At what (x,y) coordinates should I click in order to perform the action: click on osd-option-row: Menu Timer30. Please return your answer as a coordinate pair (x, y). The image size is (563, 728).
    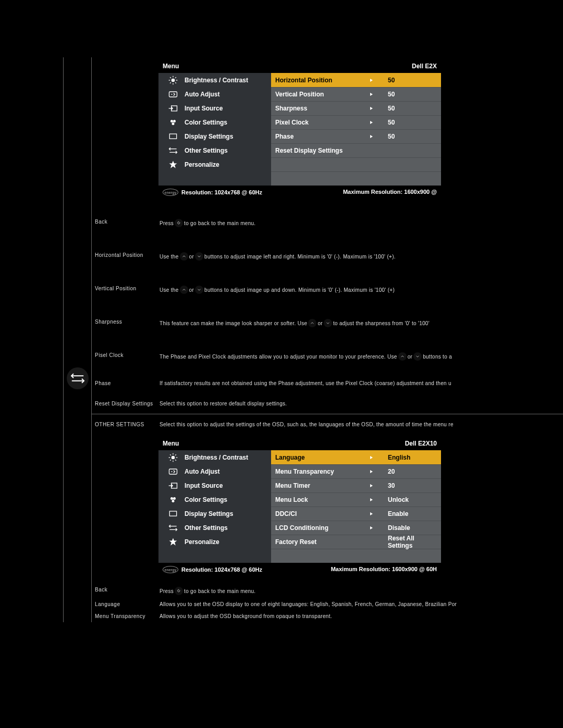
    Looking at the image, I should click on (356, 486).